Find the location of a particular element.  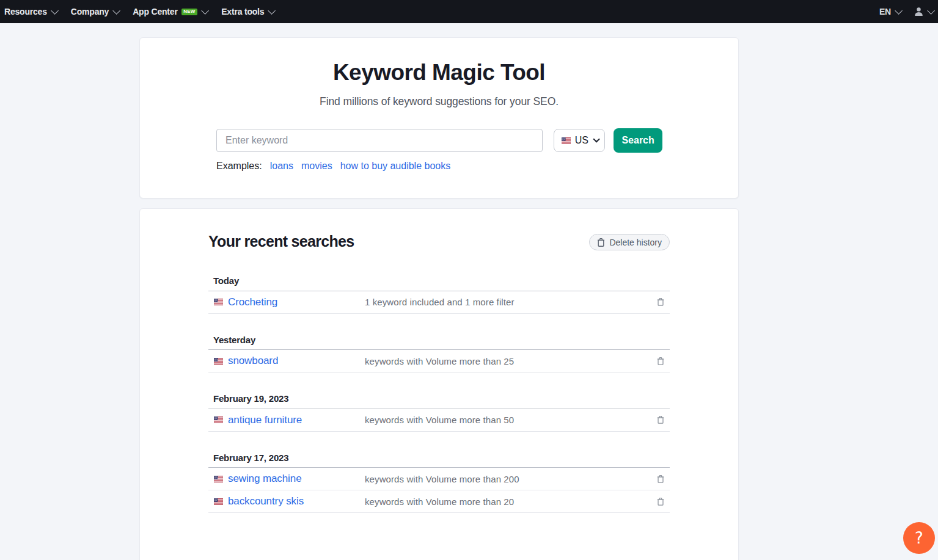

keyword-link: antique furniture is located at coordinates (265, 420).